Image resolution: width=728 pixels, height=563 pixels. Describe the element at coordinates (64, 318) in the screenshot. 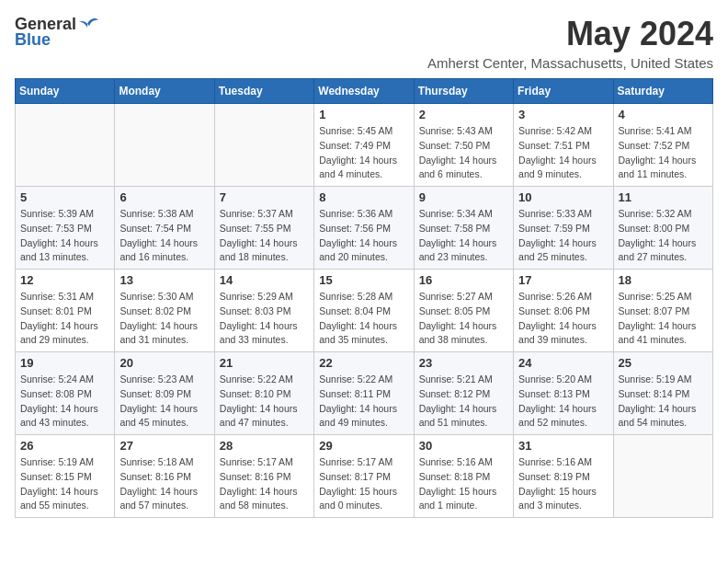

I see `day-info: Sunrise: 5:31 AM Sunset: 8:01 PM Dayligh…` at that location.